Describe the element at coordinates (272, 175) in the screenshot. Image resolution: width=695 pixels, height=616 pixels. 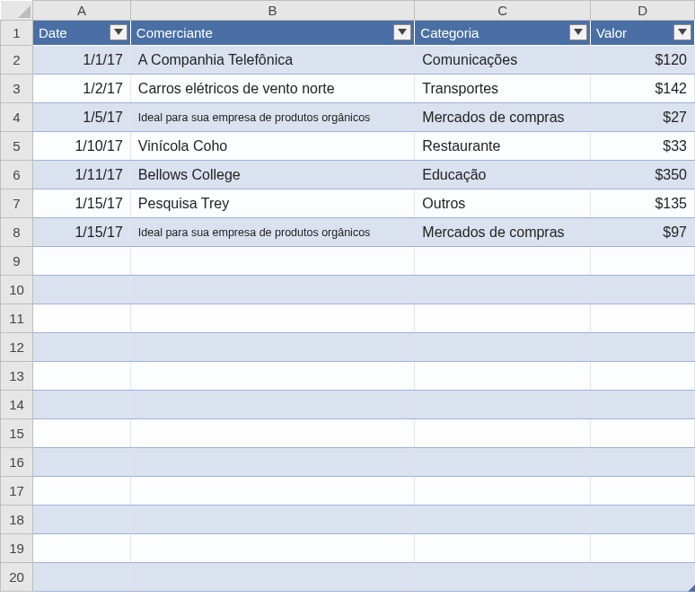
I see `cell-merchant: Bellows College` at that location.